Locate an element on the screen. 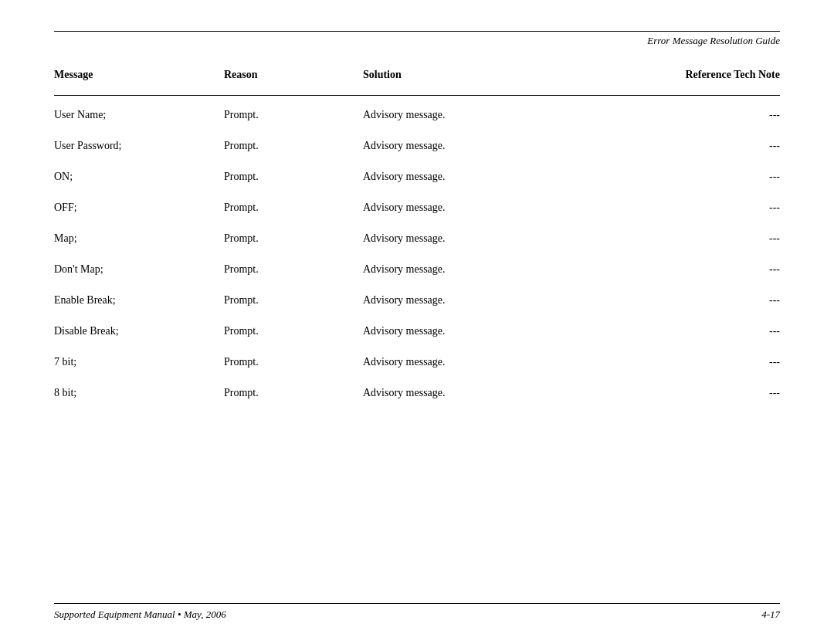  col-reference: Reference Tech Note is located at coordinates (680, 75).